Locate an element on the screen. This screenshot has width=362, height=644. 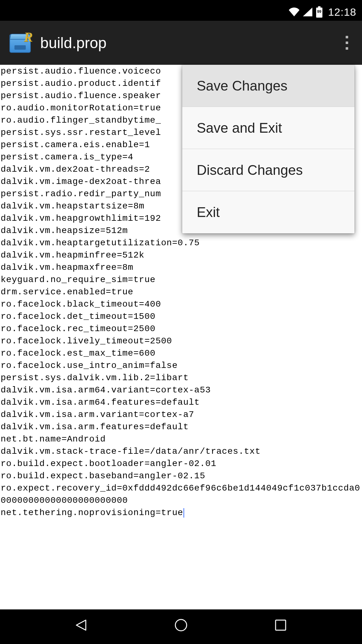
overflow-menu: Save Changes Save and Exit Discard Chang… is located at coordinates (268, 149).